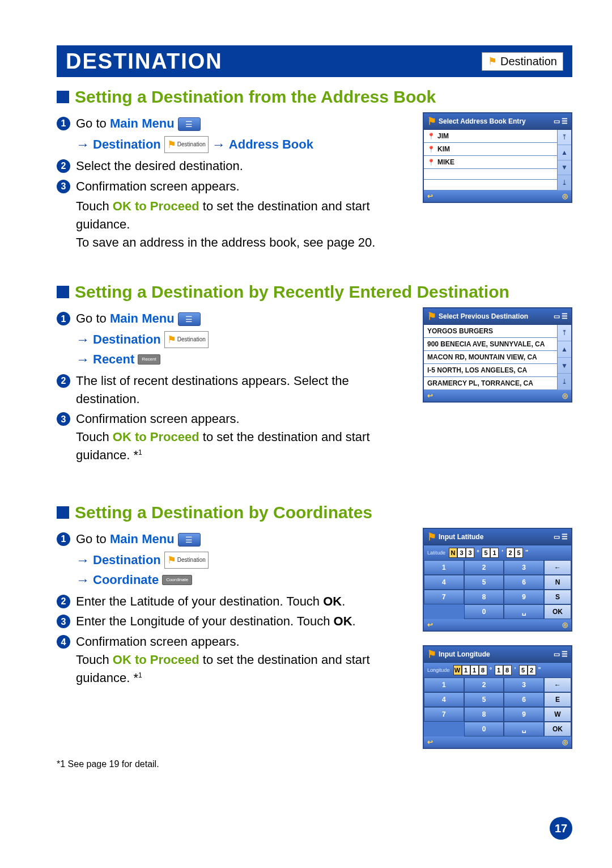 Image resolution: width=612 pixels, height=868 pixels. Describe the element at coordinates (436, 553) in the screenshot. I see `latitude-label: Latitude` at that location.